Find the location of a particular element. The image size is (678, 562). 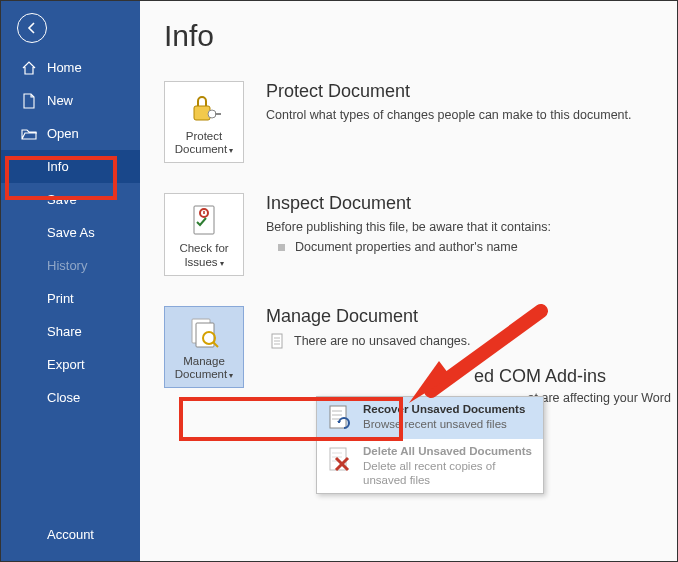

section-desc: Before publishing this file, be aware th… is located at coordinates (472, 227).